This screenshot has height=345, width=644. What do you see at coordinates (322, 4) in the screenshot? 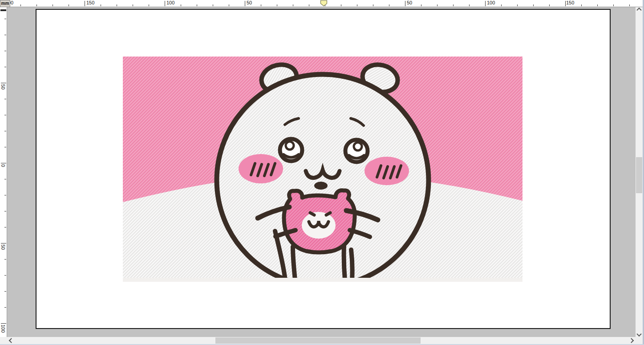
I see `ruler-horizontal: 001501005050100150` at bounding box center [322, 4].